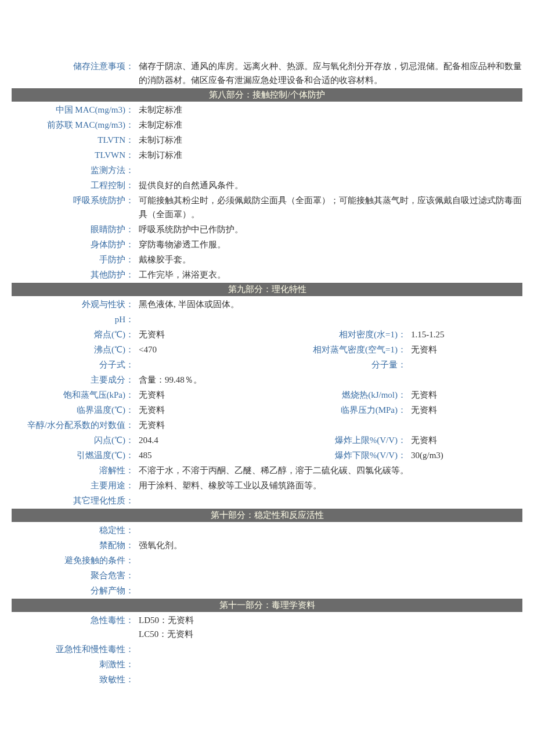 This screenshot has height=756, width=534. I want to click on label-tlvwn: TLVWN：, so click(74, 155).